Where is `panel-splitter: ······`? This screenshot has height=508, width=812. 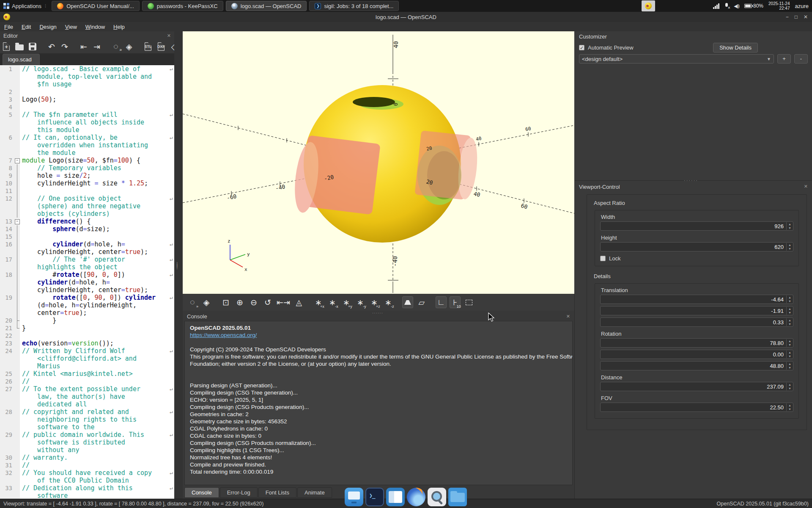 panel-splitter: ······ is located at coordinates (691, 180).